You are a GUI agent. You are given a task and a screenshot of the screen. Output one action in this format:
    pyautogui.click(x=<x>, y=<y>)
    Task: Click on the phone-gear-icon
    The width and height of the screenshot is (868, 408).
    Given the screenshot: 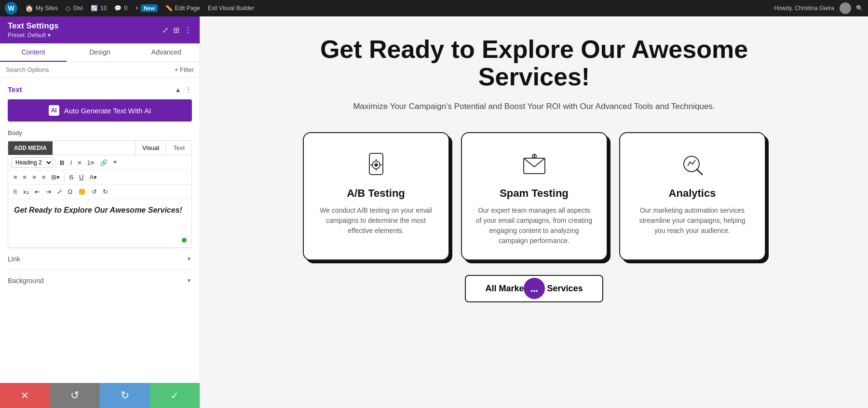 What is the action you would take?
    pyautogui.click(x=376, y=165)
    